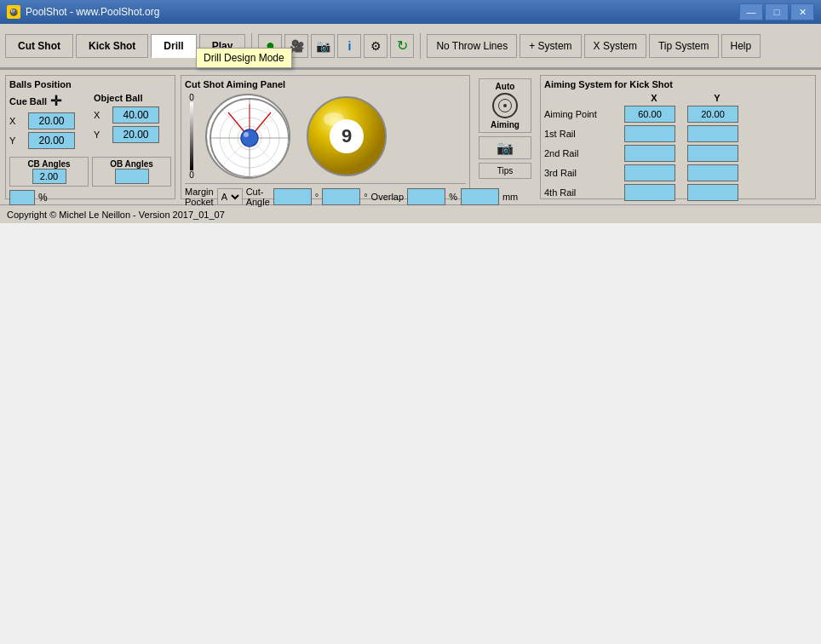 This screenshot has height=644, width=821. I want to click on rail-4-y, so click(713, 193).